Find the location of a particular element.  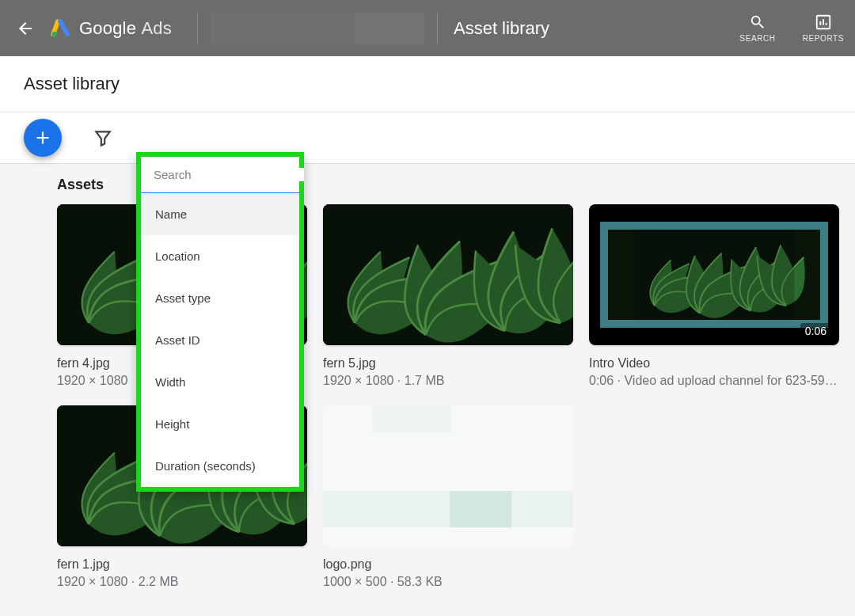

asset-title: Intro Video is located at coordinates (714, 363).